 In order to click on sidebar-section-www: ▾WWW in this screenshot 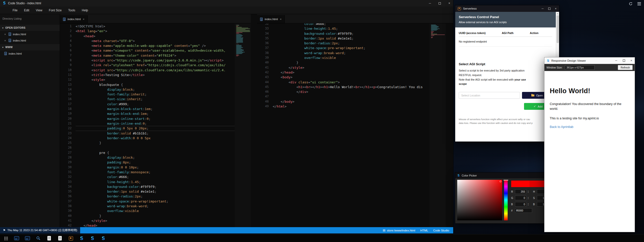, I will do `click(30, 47)`.